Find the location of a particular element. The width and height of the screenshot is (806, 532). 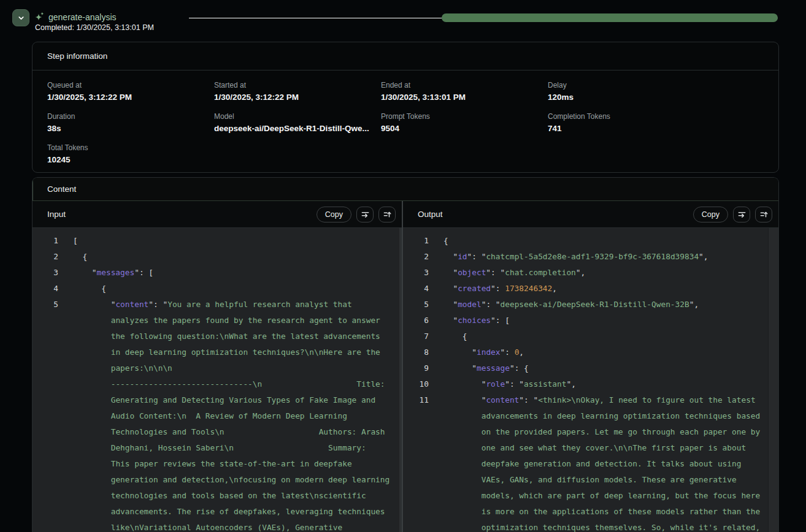

line-number: 9 is located at coordinates (416, 368).